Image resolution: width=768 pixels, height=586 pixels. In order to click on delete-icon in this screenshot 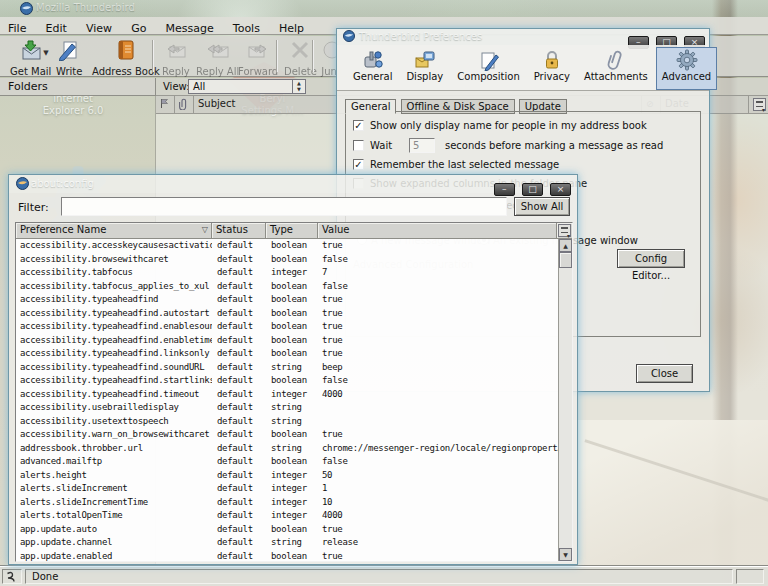, I will do `click(300, 52)`.